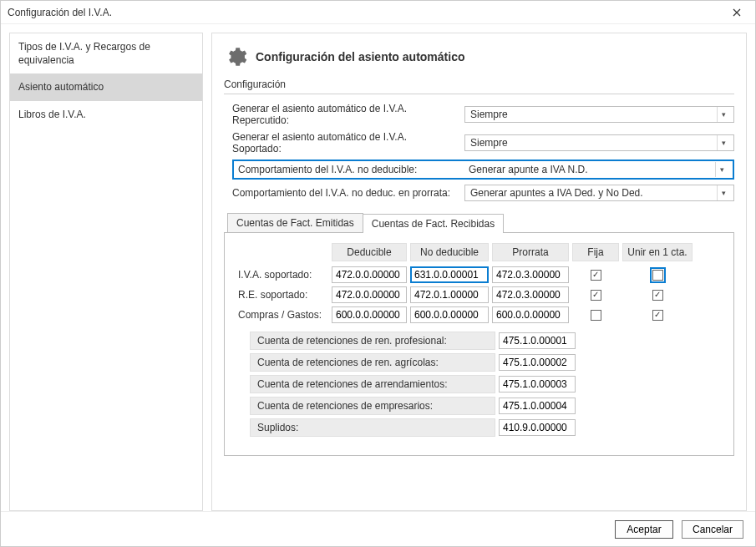  I want to click on retention-label-2: Cuenta de retenciones de arrendamientos:, so click(373, 384).